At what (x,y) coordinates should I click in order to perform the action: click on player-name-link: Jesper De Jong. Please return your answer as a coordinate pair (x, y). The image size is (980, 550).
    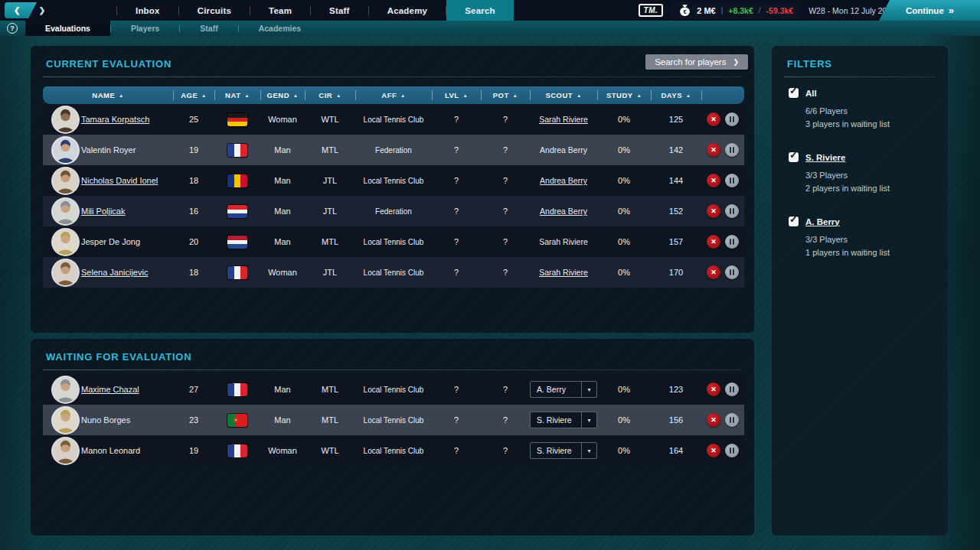
    Looking at the image, I should click on (110, 242).